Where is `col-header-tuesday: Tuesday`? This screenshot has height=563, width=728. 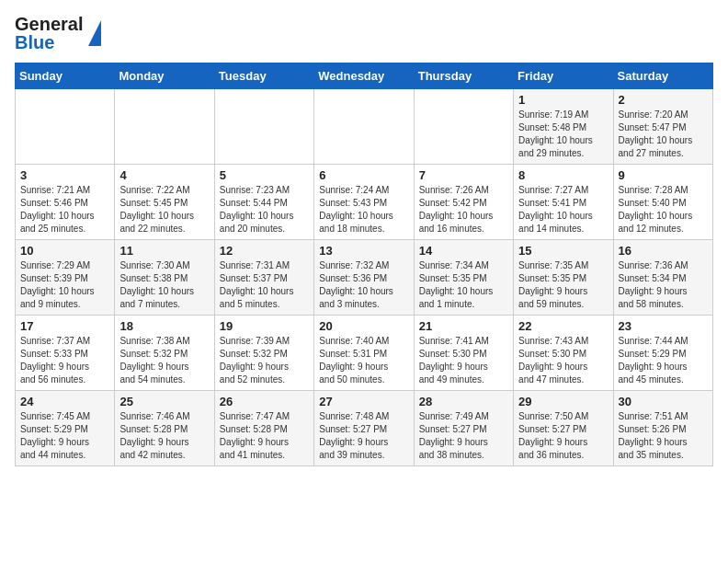
col-header-tuesday: Tuesday is located at coordinates (264, 76).